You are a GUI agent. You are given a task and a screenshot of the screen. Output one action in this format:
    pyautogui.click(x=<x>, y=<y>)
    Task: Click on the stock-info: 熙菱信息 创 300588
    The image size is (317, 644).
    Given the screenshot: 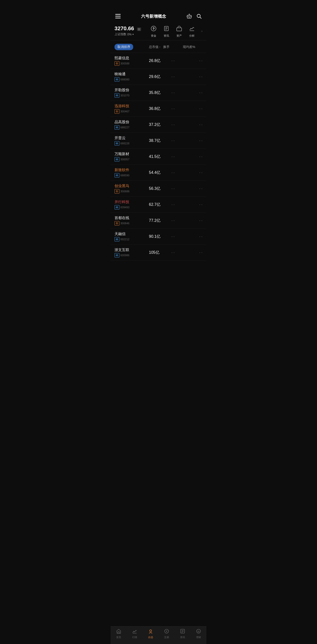 What is the action you would take?
    pyautogui.click(x=132, y=61)
    